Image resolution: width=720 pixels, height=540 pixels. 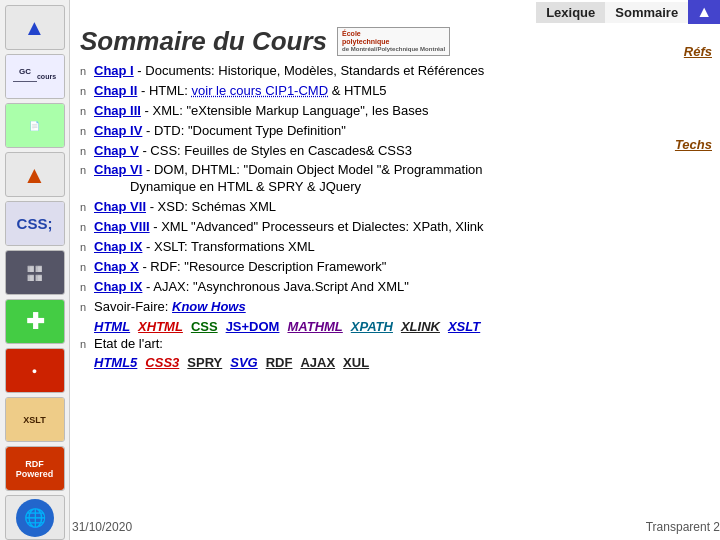 What do you see at coordinates (116, 362) in the screenshot?
I see `tech-html5: HTML5` at bounding box center [116, 362].